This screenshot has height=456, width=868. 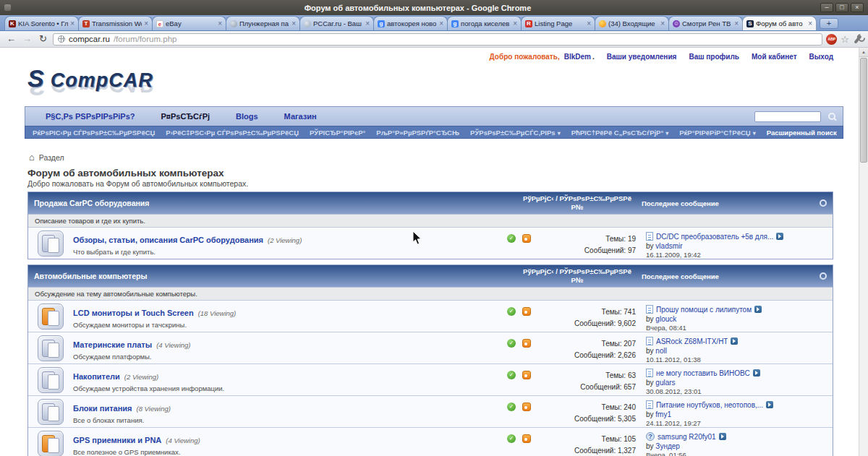 I want to click on tab-plunzhernaya: Плунжерная па ×, so click(x=263, y=23).